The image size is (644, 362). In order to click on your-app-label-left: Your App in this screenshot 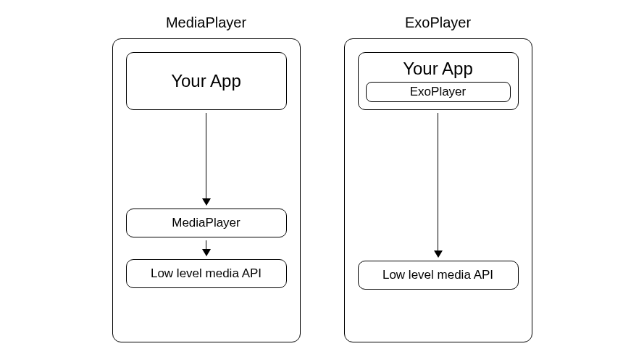, I will do `click(206, 81)`.